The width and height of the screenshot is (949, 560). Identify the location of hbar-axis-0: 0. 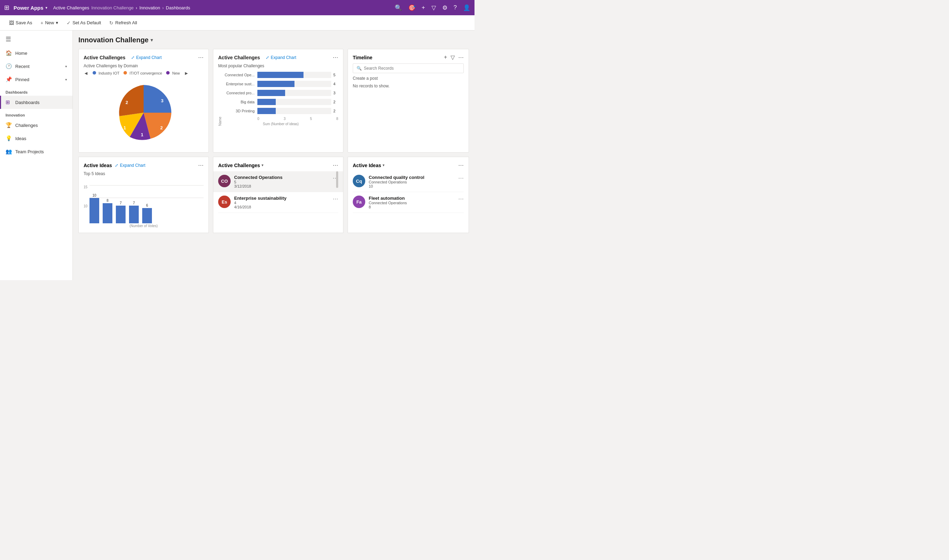
(258, 119).